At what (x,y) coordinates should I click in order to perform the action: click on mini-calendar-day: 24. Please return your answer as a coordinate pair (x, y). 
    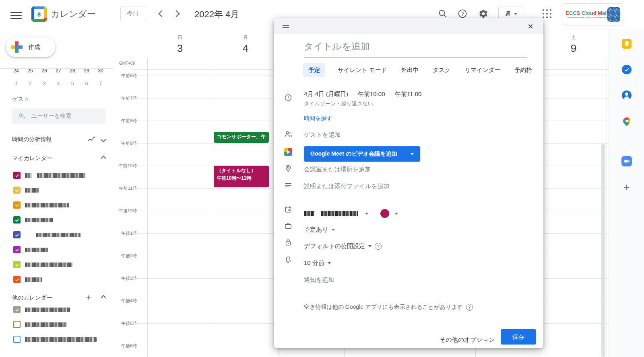
    Looking at the image, I should click on (16, 71).